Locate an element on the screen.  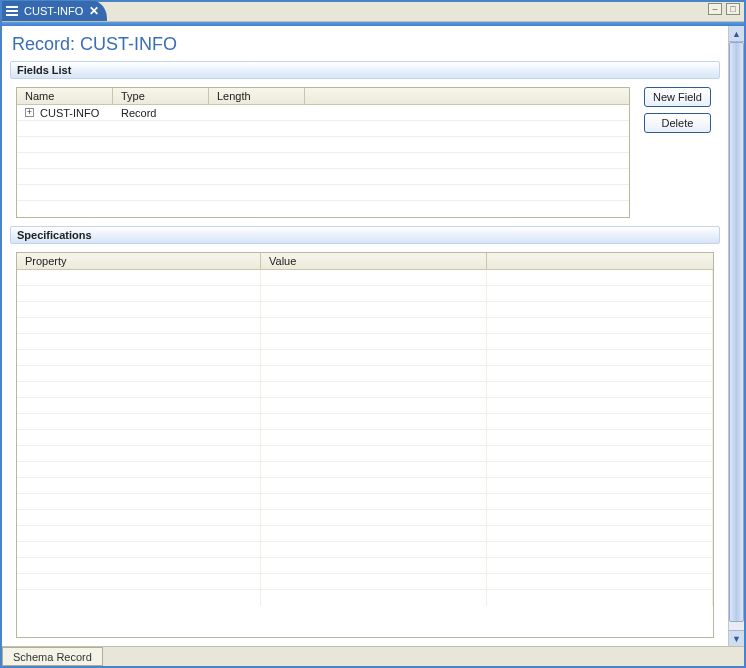
cell-name: + CUST-INFO is located at coordinates (65, 112).